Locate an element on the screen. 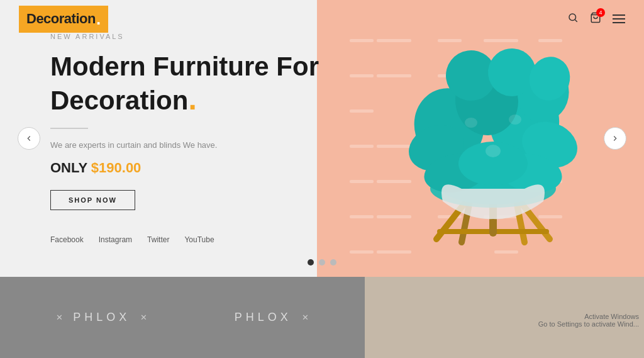 The image size is (644, 358). phlox-logo-1: PHLOX is located at coordinates (102, 317).